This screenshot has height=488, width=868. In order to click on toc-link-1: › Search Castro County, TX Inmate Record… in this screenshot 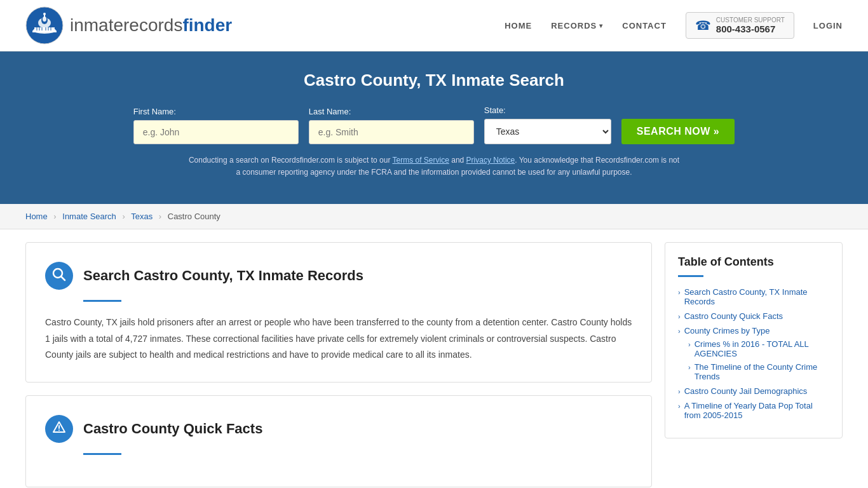, I will do `click(754, 297)`.